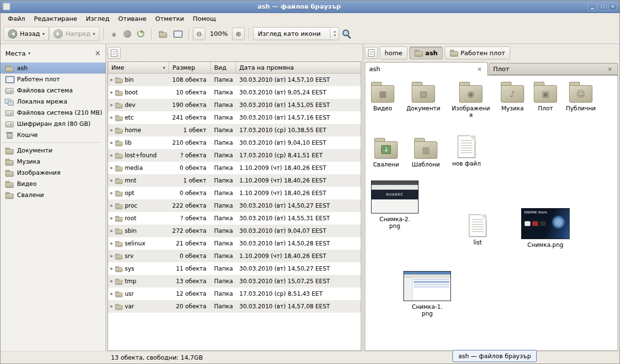 This screenshot has height=364, width=620. Describe the element at coordinates (234, 181) in the screenshot. I see `table-row: ▶ mnt 1 обект Папка 1.10.2009 (чт) 18,40…` at that location.